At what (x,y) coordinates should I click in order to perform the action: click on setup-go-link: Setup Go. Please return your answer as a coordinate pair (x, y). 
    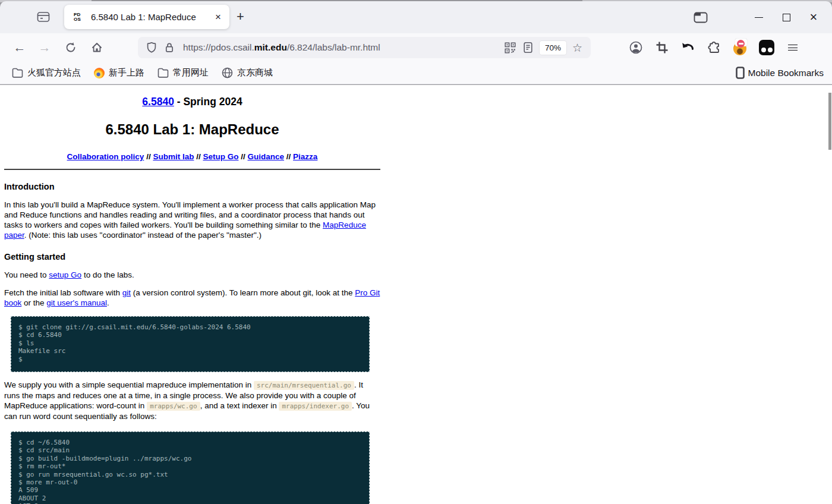
    Looking at the image, I should click on (220, 157).